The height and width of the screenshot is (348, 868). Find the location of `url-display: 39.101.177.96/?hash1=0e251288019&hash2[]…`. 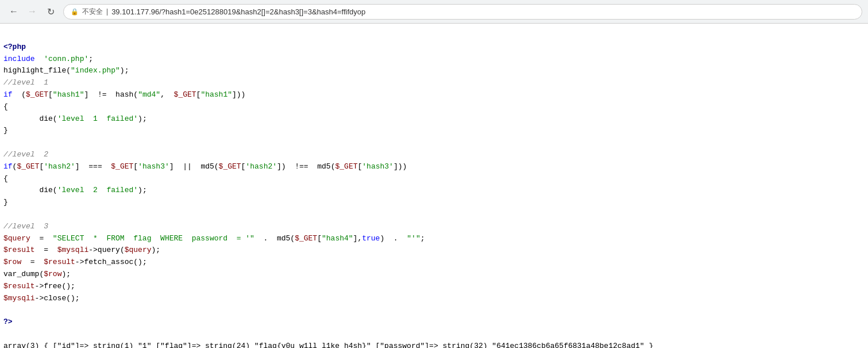

url-display: 39.101.177.96/?hash1=0e251288019&hash2[]… is located at coordinates (238, 12).